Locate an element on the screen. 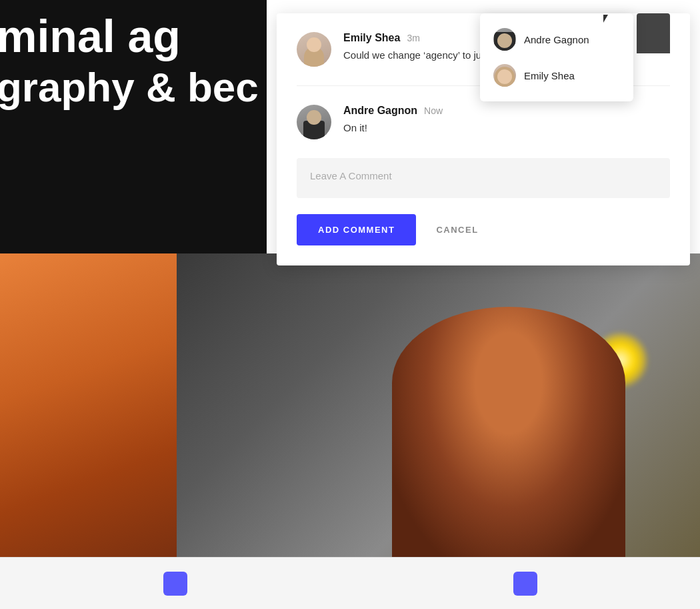 This screenshot has width=700, height=609. background-mountain is located at coordinates (88, 407).